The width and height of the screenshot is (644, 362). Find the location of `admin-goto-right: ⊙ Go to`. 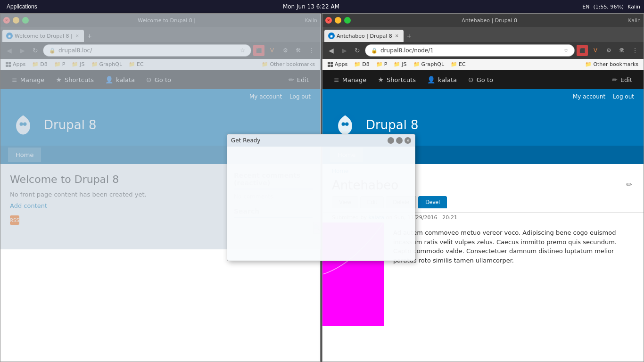

admin-goto-right: ⊙ Go to is located at coordinates (481, 80).